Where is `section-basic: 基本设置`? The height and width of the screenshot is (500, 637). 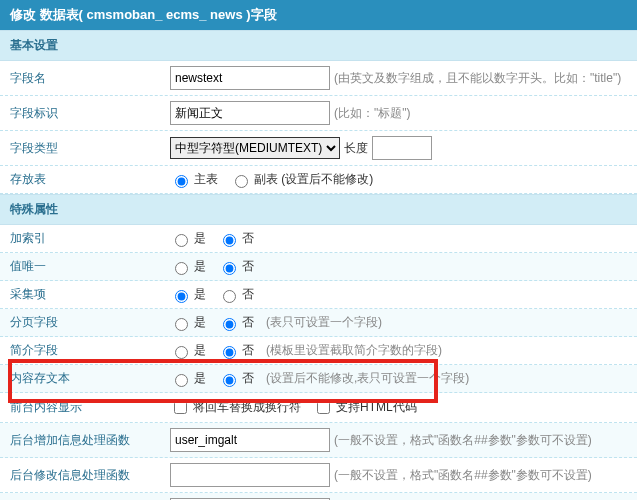
section-basic: 基本设置 is located at coordinates (318, 46).